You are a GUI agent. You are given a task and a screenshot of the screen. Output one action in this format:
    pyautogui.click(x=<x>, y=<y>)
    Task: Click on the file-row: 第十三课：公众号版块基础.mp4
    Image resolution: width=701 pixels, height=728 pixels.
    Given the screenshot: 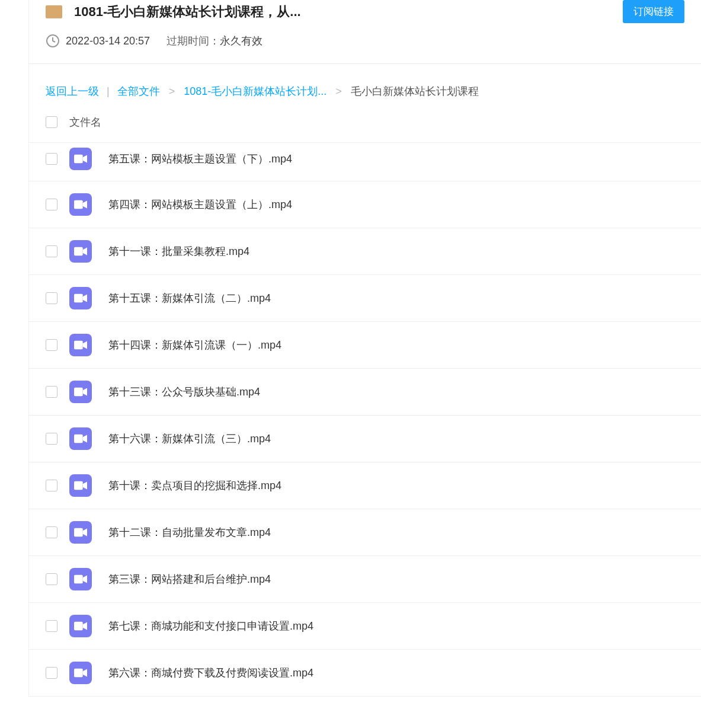 What is the action you would take?
    pyautogui.click(x=365, y=392)
    